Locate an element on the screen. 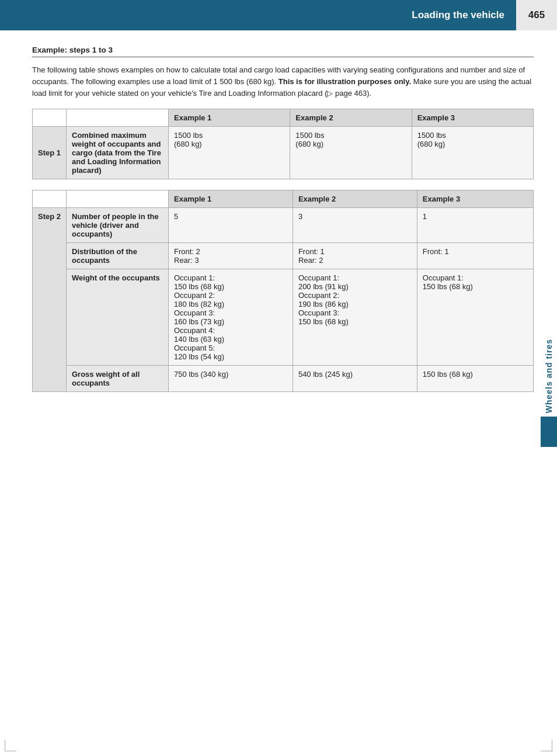  table-row: Gross weight of all occupants 750 lbs (3… is located at coordinates (283, 379).